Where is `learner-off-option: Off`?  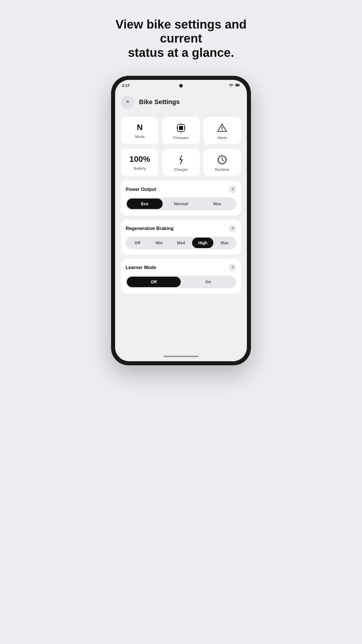
learner-off-option: Off is located at coordinates (154, 282).